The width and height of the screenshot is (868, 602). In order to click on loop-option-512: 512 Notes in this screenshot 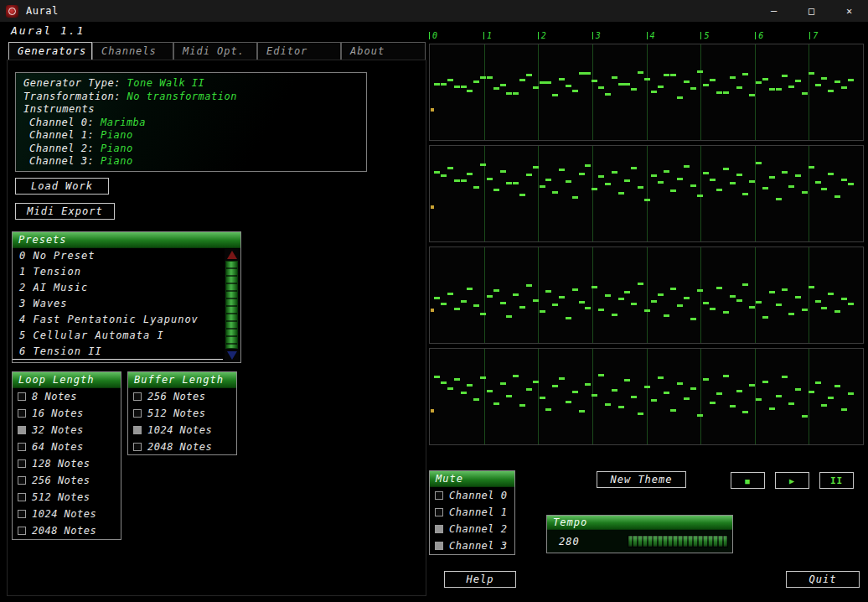, I will do `click(67, 497)`.